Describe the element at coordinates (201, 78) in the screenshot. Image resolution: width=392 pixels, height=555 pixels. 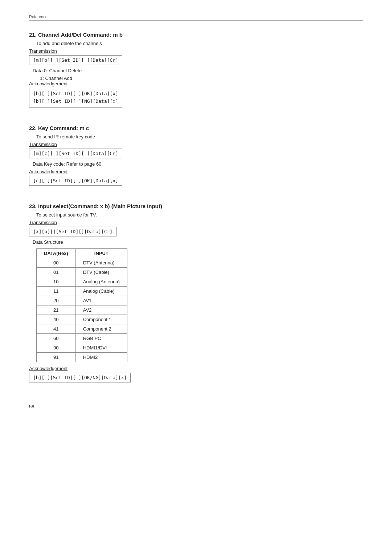
I see `section-21-data-line-1: 1: Channel Add` at that location.